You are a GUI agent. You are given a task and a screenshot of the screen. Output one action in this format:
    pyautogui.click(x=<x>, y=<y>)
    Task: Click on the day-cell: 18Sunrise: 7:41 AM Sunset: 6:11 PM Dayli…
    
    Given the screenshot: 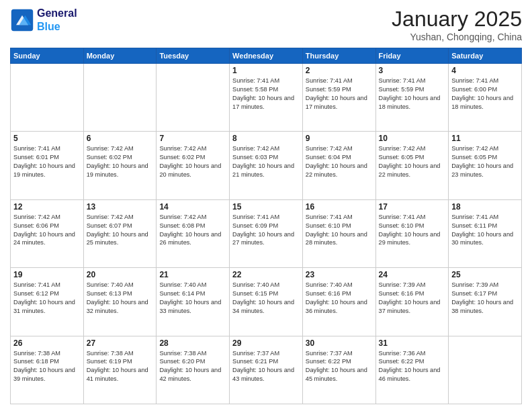 What is the action you would take?
    pyautogui.click(x=485, y=234)
    